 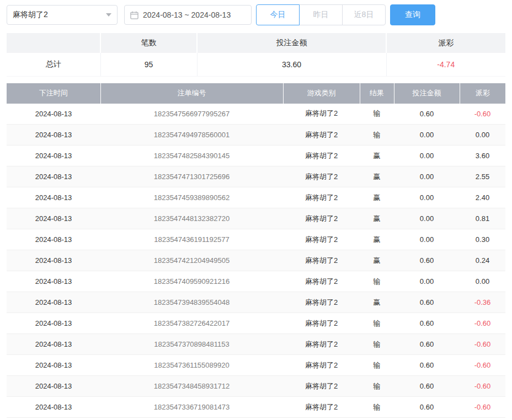 What do you see at coordinates (321, 15) in the screenshot?
I see `quick-date-button-group: 今日 昨日 近8日` at bounding box center [321, 15].